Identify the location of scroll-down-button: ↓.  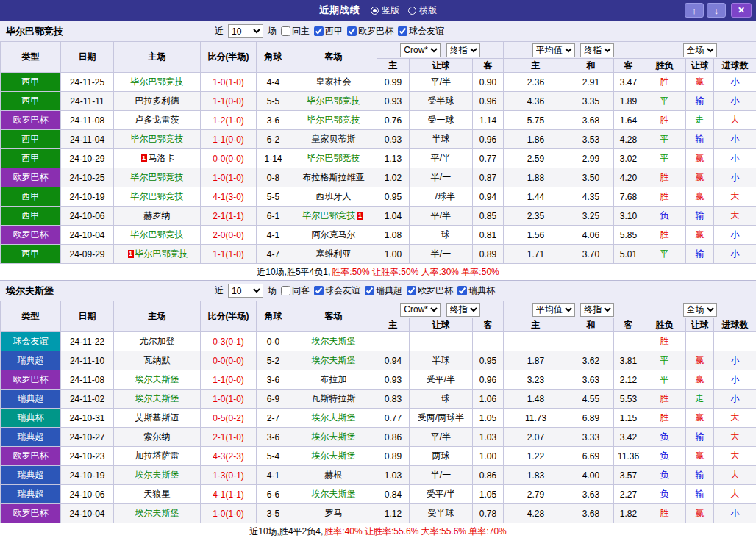
(716, 10).